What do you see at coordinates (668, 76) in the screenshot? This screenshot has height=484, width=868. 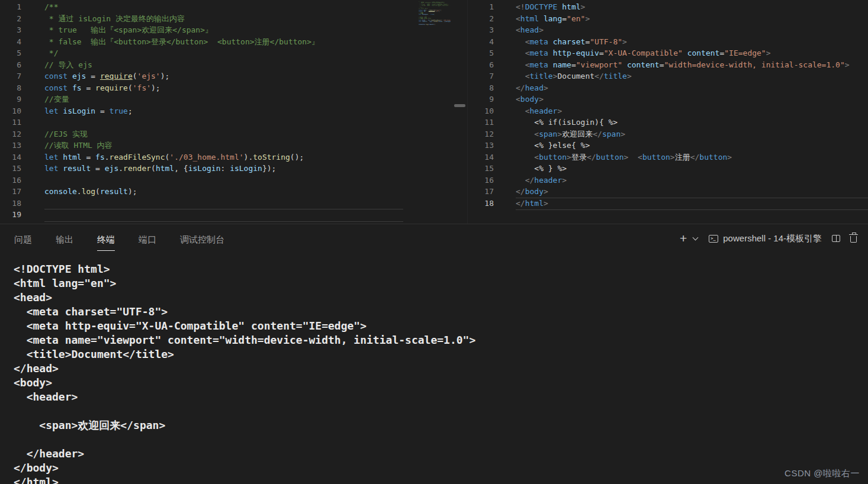 I see `code-line: 7 <title>Document</title>` at bounding box center [668, 76].